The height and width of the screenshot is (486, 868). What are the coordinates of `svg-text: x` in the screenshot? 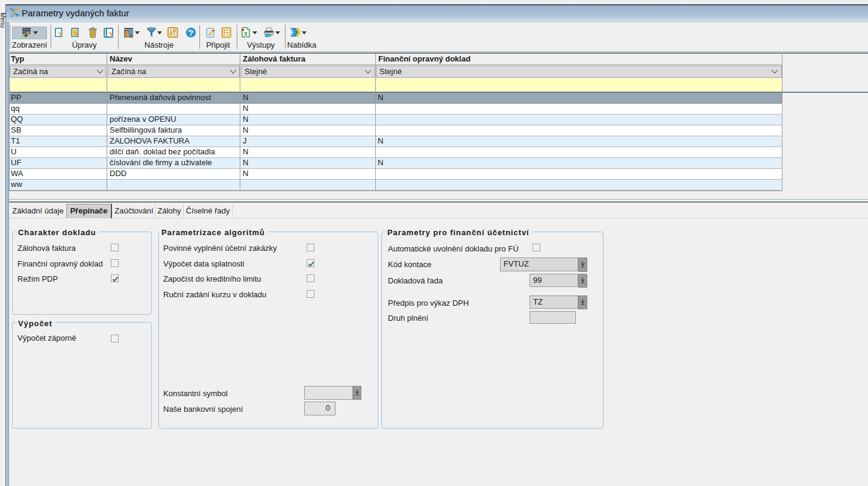 It's located at (246, 34).